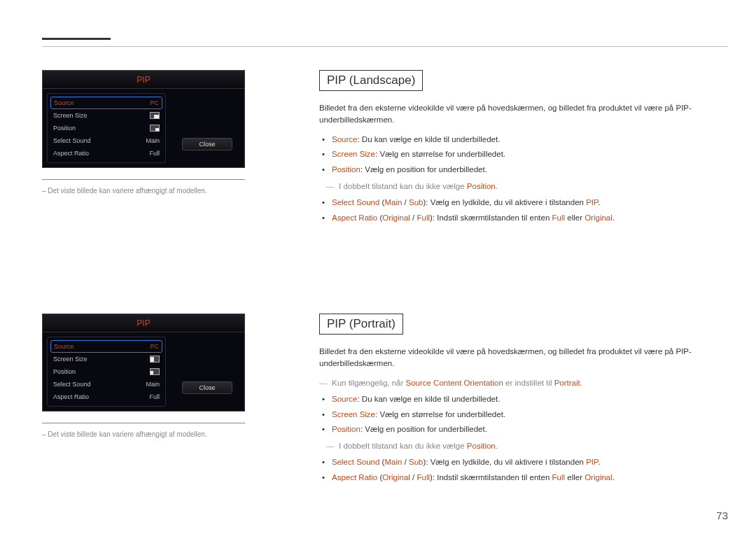 This screenshot has height=534, width=756. I want to click on header-accent-rule, so click(76, 39).